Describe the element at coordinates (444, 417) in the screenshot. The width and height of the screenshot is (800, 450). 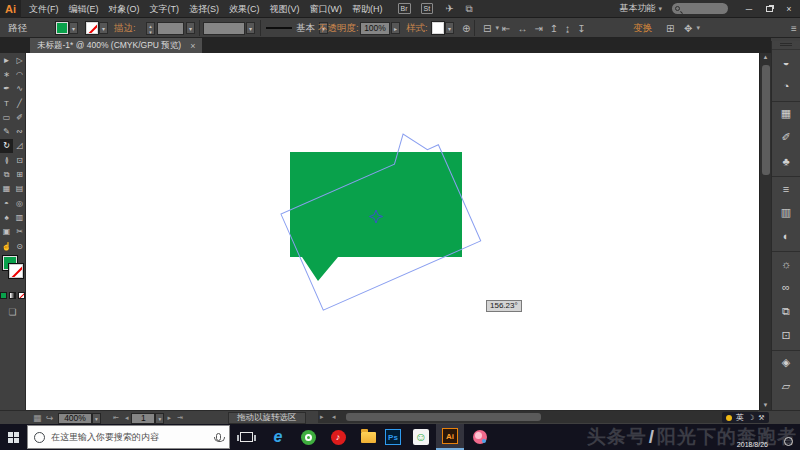
I see `horizontal-scroll-thumb` at that location.